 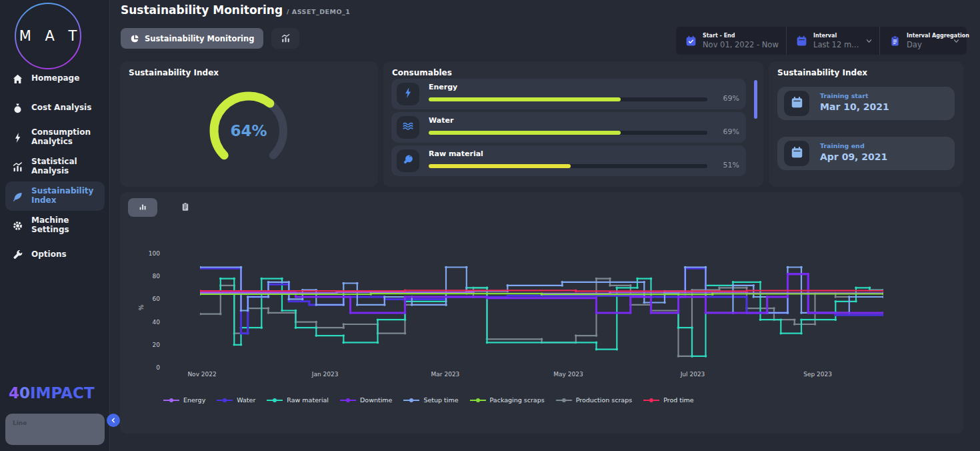 What do you see at coordinates (833, 41) in the screenshot?
I see `control-interval: IntervalLast 12 mont` at bounding box center [833, 41].